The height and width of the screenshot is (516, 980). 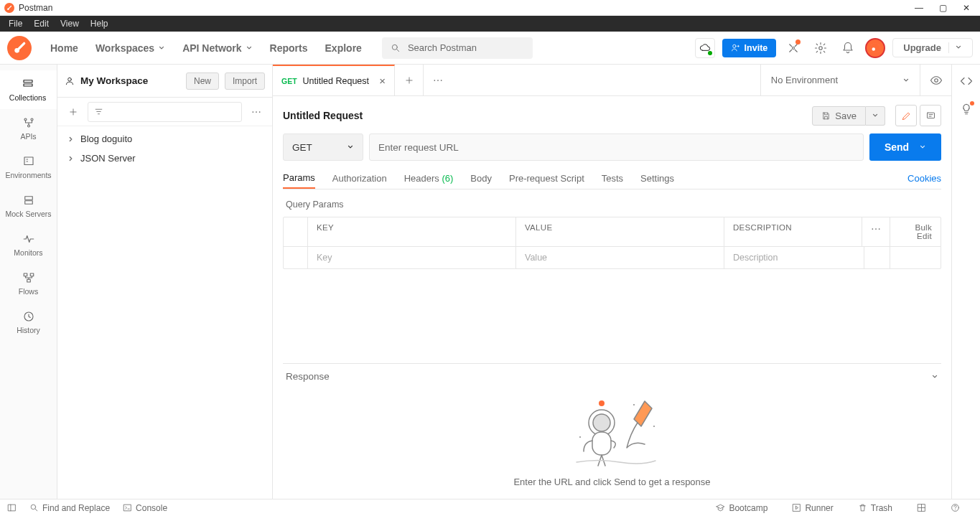 What do you see at coordinates (797, 508) in the screenshot?
I see `play-icon` at bounding box center [797, 508].